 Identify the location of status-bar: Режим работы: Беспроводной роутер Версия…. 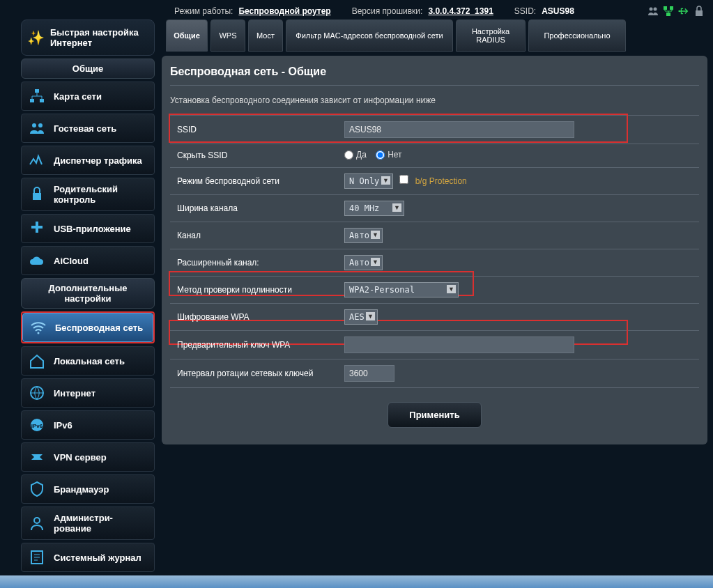
(357, 10).